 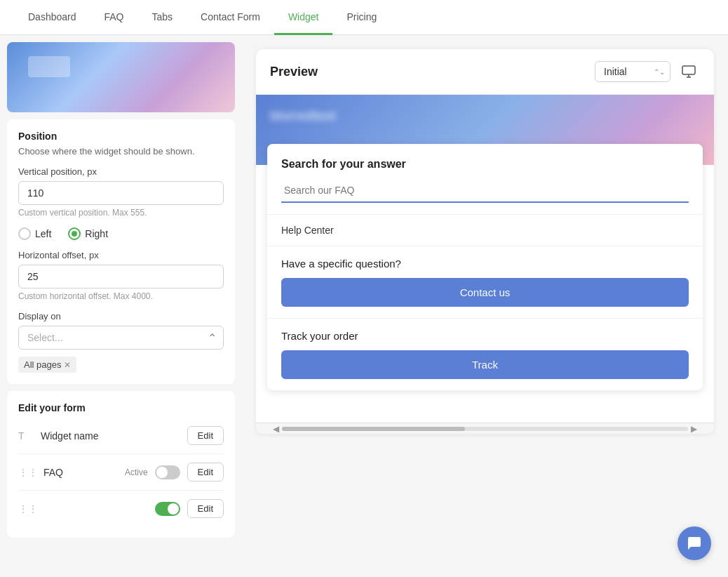 What do you see at coordinates (67, 365) in the screenshot?
I see `all-pages-tag-close: ✕` at bounding box center [67, 365].